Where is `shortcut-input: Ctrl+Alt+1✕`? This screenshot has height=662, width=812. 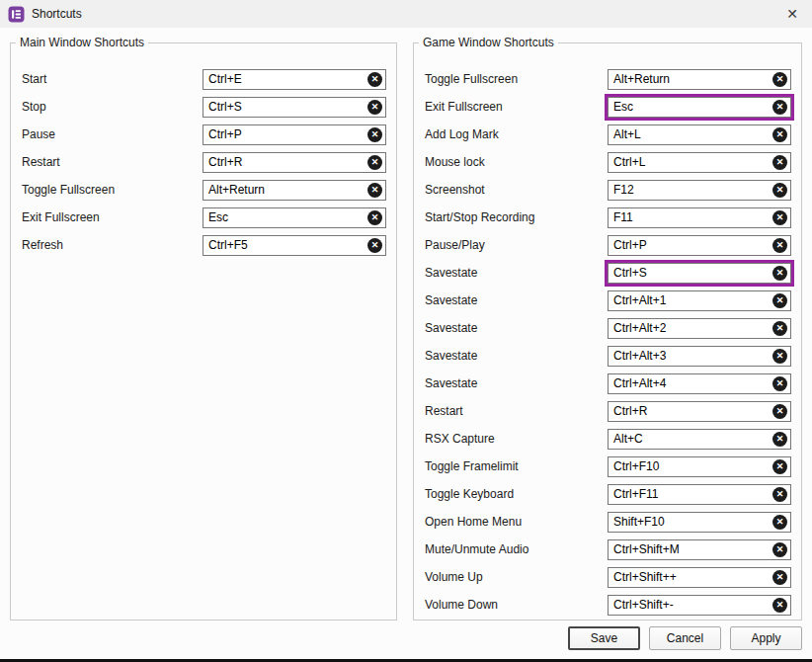
shortcut-input: Ctrl+Alt+1✕ is located at coordinates (699, 300).